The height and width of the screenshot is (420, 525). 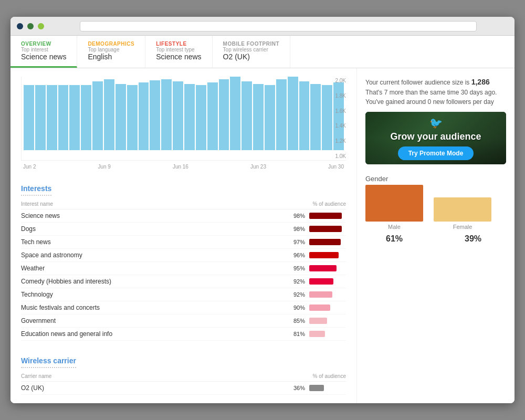 I want to click on y-label-4: 1.4K, so click(x=337, y=126).